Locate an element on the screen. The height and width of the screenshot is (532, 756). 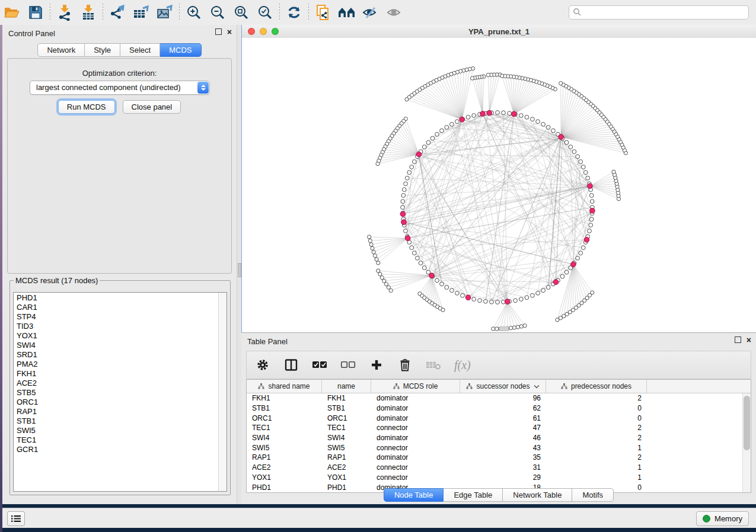
close-panel-icon: × is located at coordinates (229, 32).